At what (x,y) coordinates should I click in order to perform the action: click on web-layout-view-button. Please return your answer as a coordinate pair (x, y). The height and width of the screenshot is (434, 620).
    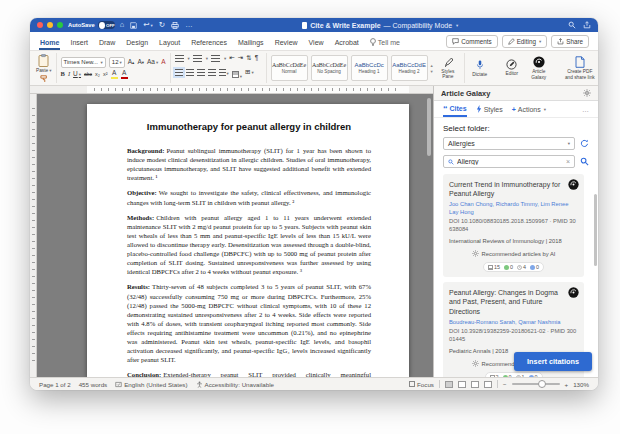
    Looking at the image, I should click on (462, 384).